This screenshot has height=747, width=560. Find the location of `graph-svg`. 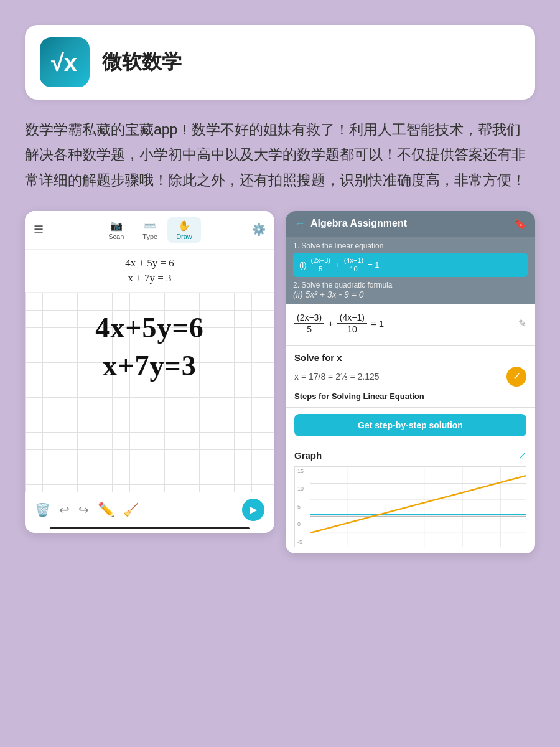

graph-svg is located at coordinates (418, 507).